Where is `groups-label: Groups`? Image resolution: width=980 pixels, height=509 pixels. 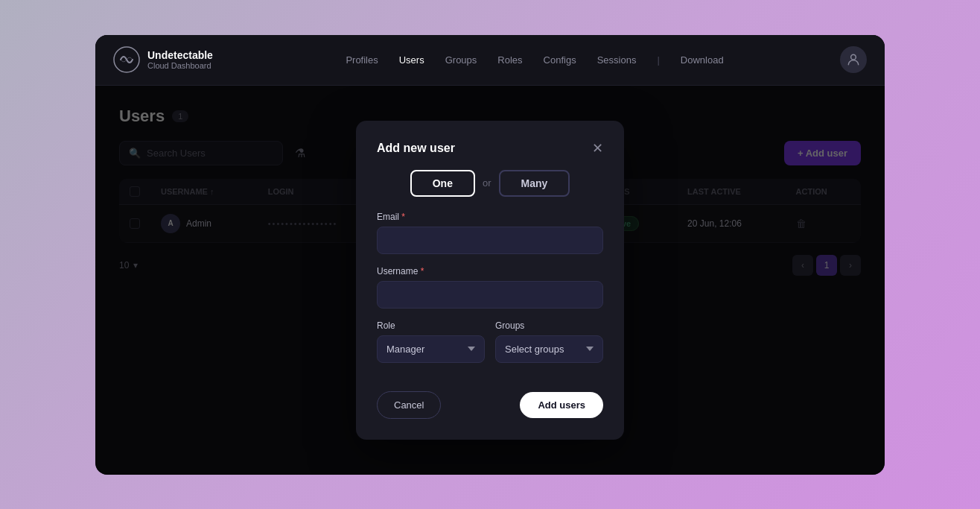
groups-label: Groups is located at coordinates (550, 326).